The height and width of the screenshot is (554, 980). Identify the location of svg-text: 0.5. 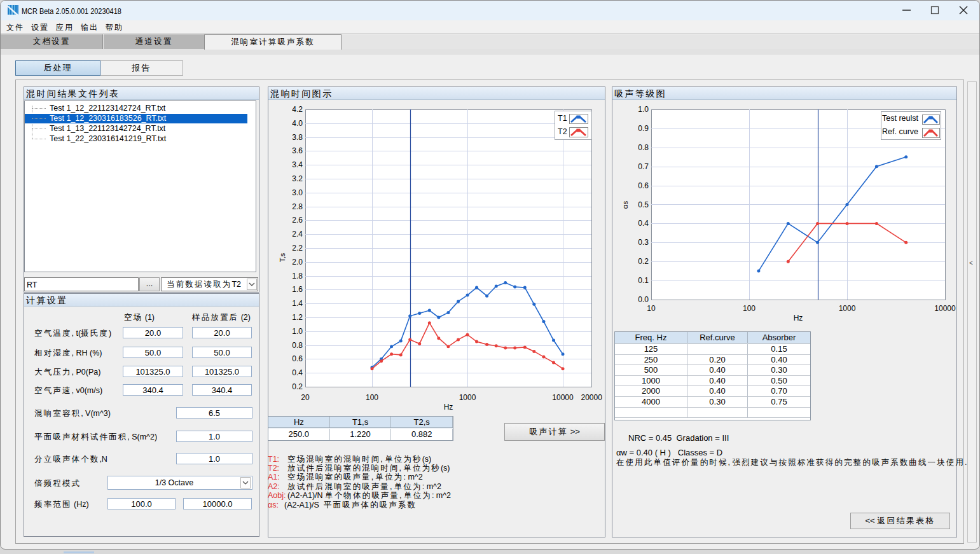
(644, 205).